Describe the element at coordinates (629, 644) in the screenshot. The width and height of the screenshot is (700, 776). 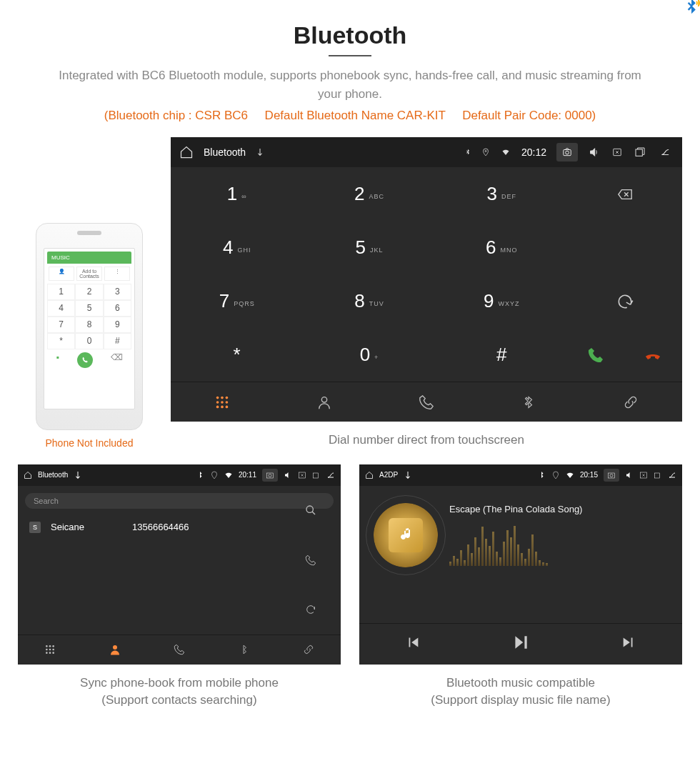
I see `next-button` at that location.